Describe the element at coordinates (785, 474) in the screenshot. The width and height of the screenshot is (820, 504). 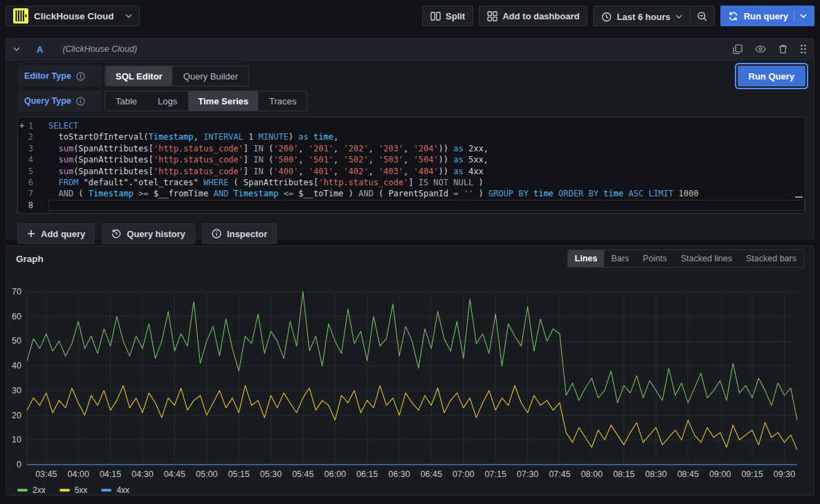
I see `svg-text: 09:30` at that location.